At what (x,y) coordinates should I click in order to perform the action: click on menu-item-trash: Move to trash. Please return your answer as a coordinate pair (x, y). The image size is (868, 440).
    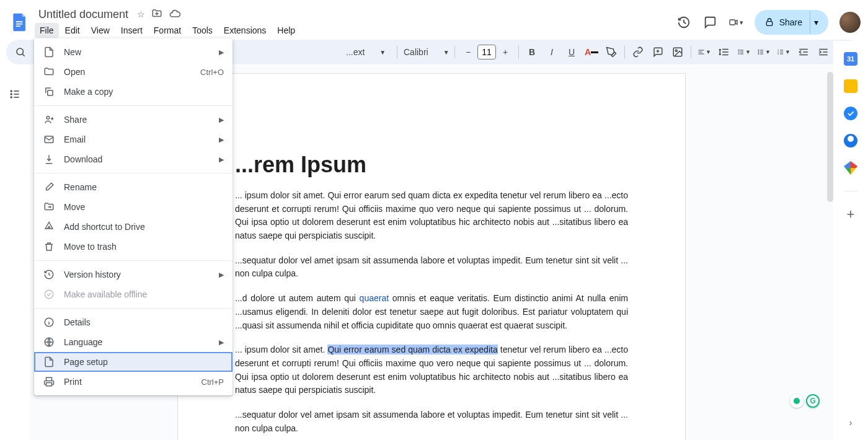
    Looking at the image, I should click on (133, 247).